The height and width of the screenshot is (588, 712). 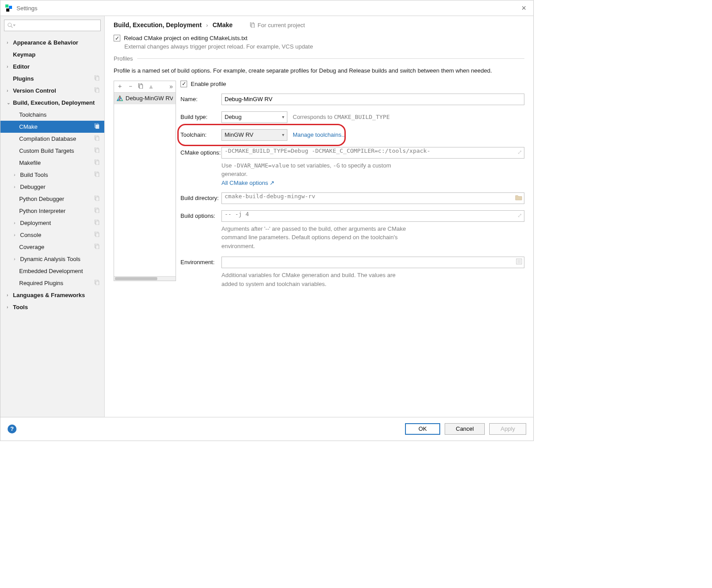 What do you see at coordinates (53, 78) in the screenshot?
I see `tree-item-plugins: Plugins` at bounding box center [53, 78].